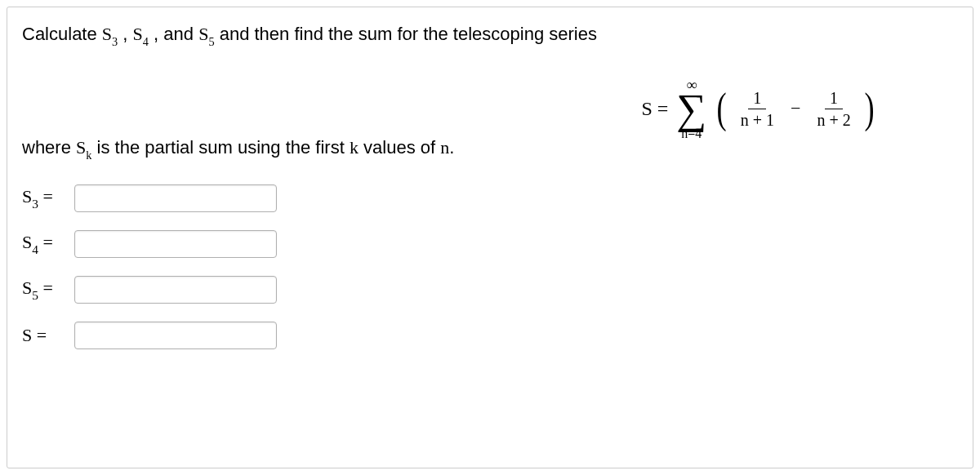 Image resolution: width=980 pixels, height=475 pixels. Describe the element at coordinates (833, 119) in the screenshot. I see `frac2-denominator: n + 2` at that location.